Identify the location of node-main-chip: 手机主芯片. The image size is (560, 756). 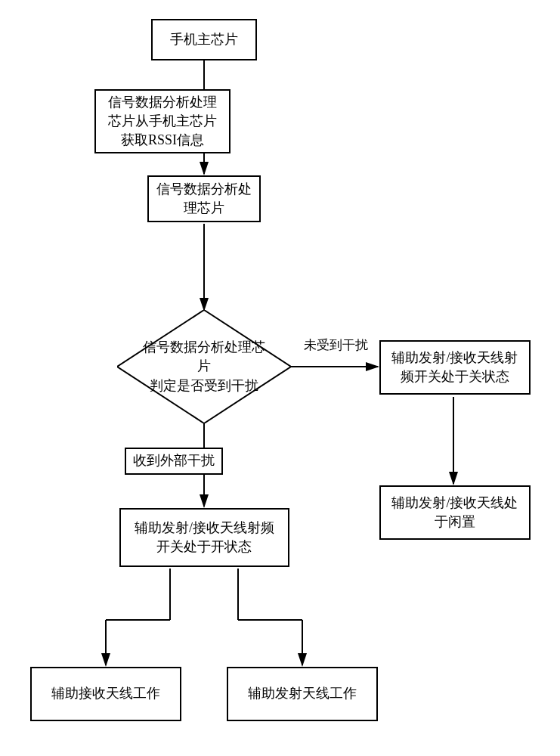
(204, 39).